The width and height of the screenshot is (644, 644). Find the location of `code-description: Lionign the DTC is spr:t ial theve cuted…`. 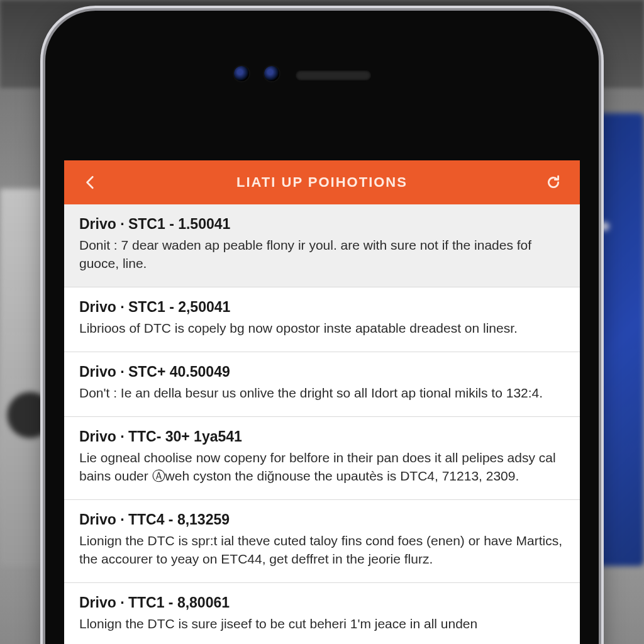

code-description: Lionign the DTC is spr:t ial theve cuted… is located at coordinates (322, 550).